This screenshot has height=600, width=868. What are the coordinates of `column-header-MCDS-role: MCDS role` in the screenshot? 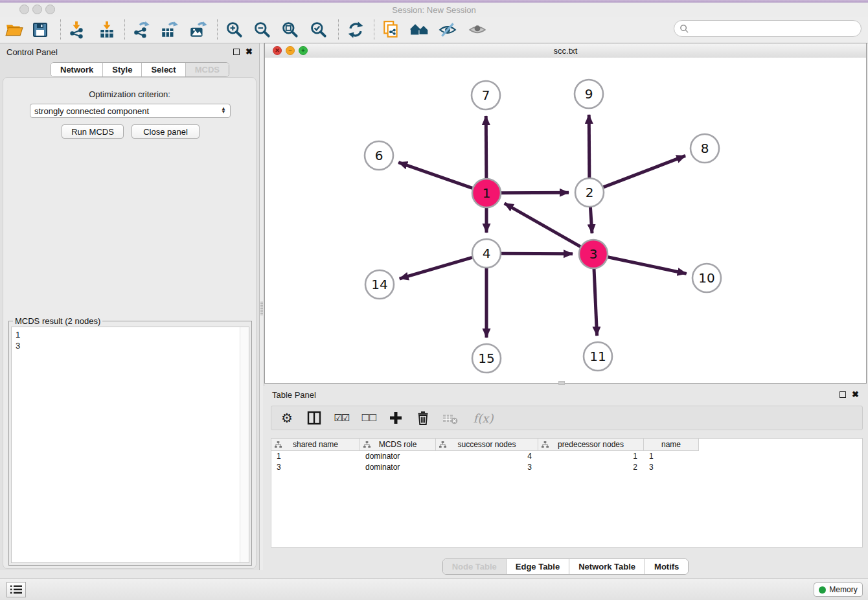 It's located at (398, 444).